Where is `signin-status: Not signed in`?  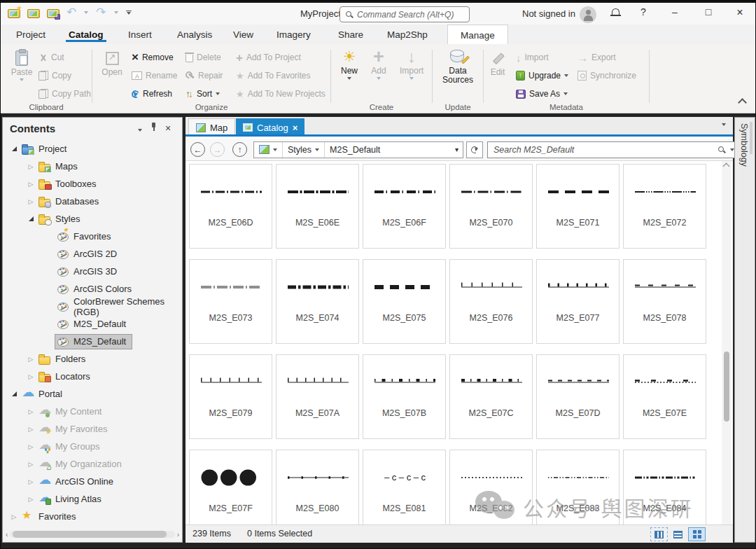
signin-status: Not signed in is located at coordinates (549, 14).